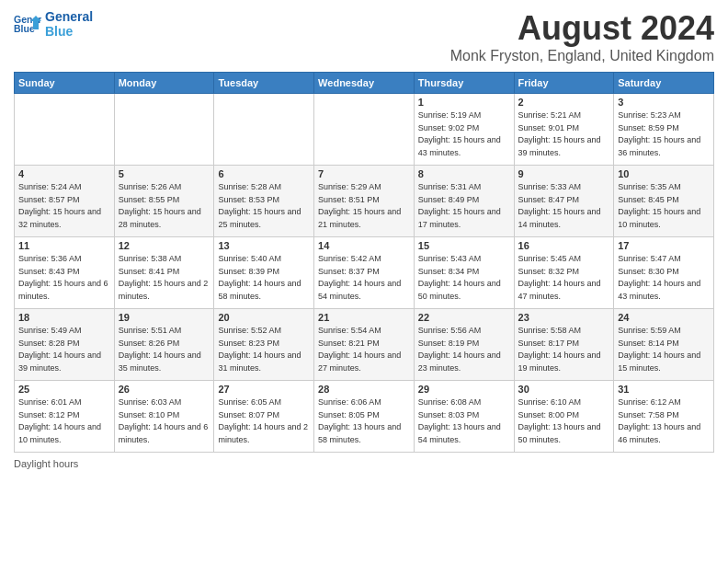 Image resolution: width=728 pixels, height=563 pixels. Describe the element at coordinates (264, 421) in the screenshot. I see `day-info: Sunrise: 6:05 AMSunset: 8:07 PMDaylight:…` at that location.